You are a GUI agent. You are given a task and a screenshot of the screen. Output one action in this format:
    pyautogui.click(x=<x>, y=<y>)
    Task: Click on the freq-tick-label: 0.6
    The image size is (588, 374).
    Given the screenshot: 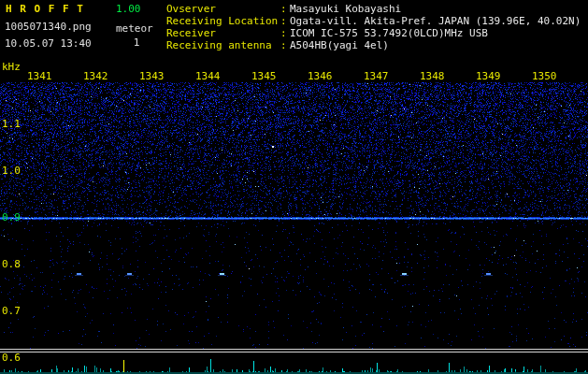 What is the action you would take?
    pyautogui.click(x=11, y=358)
    